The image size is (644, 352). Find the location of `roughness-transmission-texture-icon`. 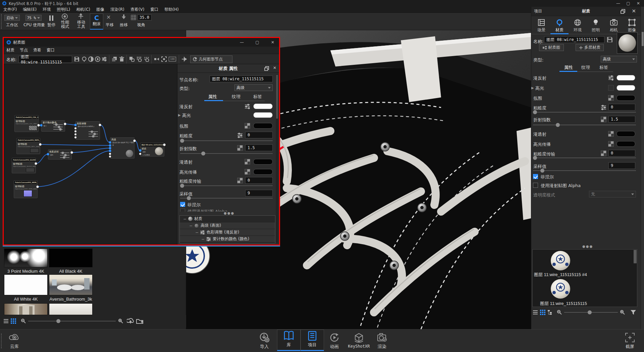

roughness-transmission-texture-icon is located at coordinates (604, 153).